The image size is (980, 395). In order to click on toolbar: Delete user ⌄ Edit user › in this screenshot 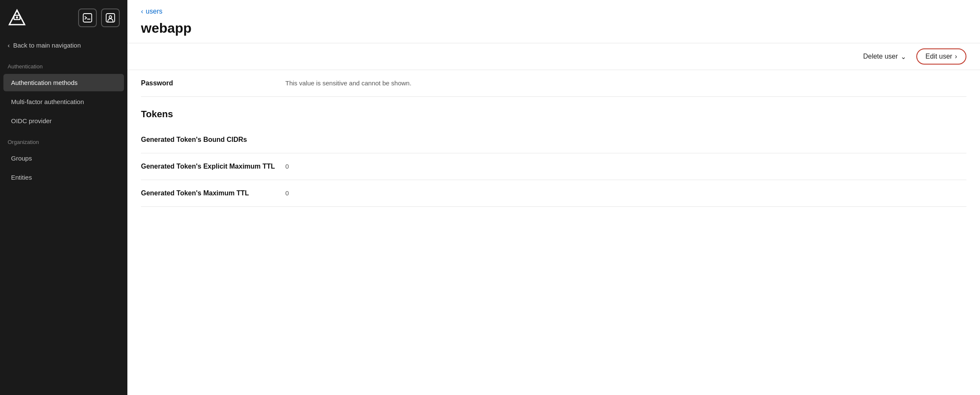, I will do `click(554, 56)`.